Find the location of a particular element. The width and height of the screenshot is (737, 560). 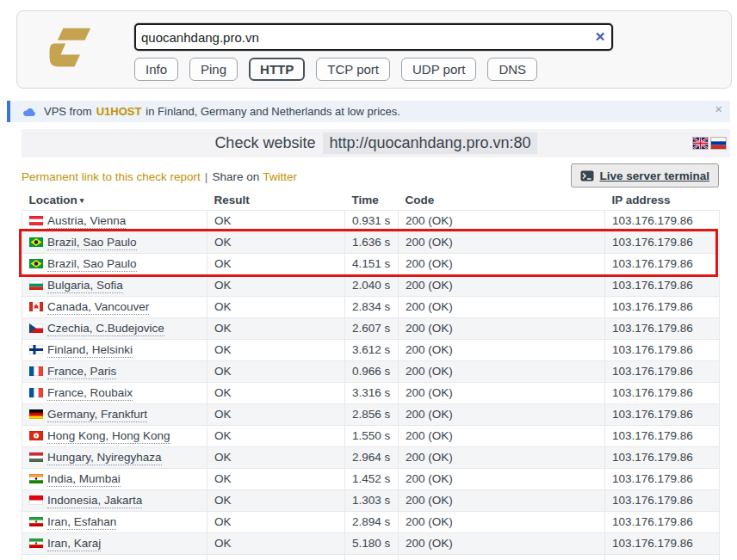

banner-close-icon: × is located at coordinates (718, 108).